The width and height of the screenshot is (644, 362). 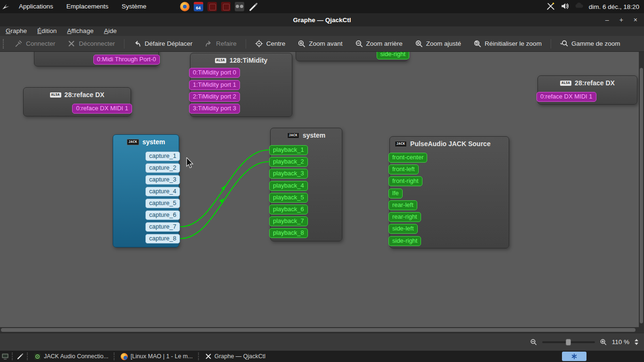 I want to click on titlebar: Graphe — QjackCtl – + ×, so click(x=322, y=20).